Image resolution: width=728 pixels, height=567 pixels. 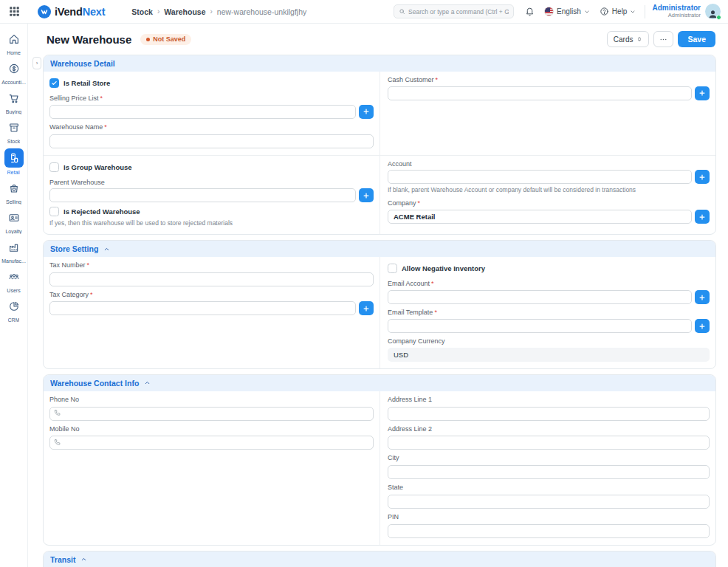 What do you see at coordinates (628, 39) in the screenshot?
I see `view-switcher-button: Cards` at bounding box center [628, 39].